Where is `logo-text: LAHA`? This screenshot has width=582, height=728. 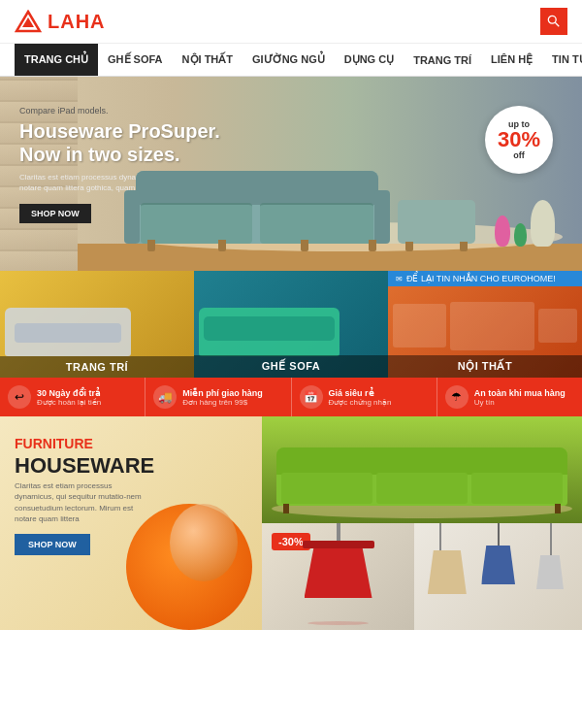 logo-text: LAHA is located at coordinates (77, 21).